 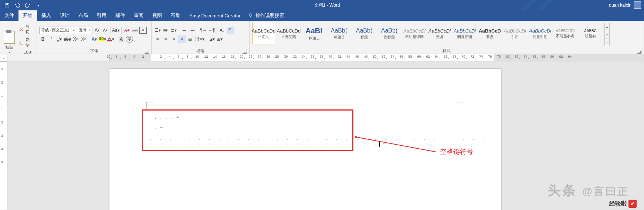 I want to click on qat-customize-button: ▾, so click(x=38, y=5).